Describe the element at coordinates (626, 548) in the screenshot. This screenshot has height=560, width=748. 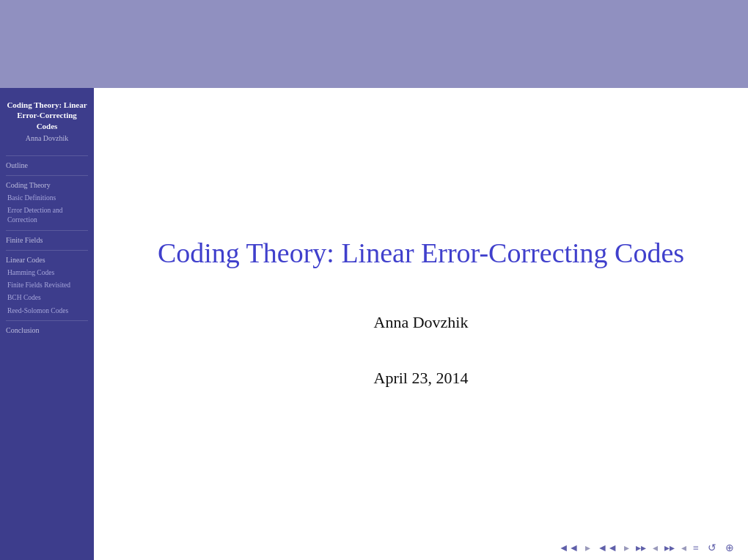
I see `nav-sep-2: ▸` at that location.